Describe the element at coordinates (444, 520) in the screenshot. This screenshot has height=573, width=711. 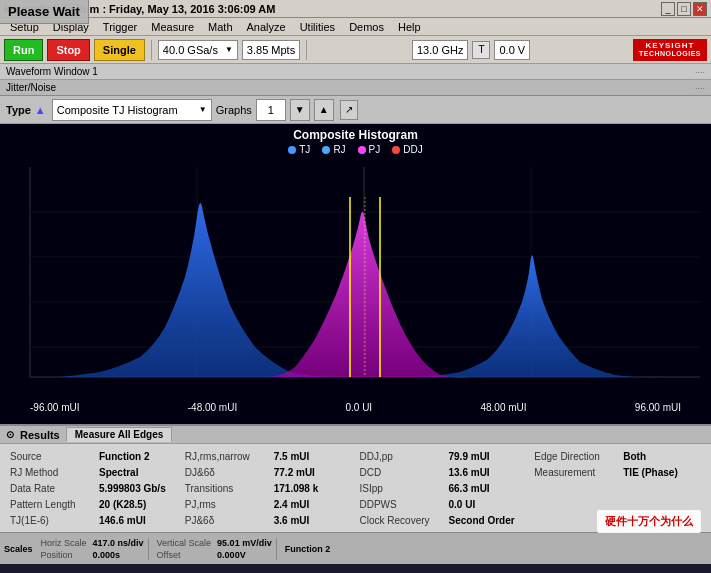
I see `result-clock-recovery: Clock Recovery Second Order` at that location.